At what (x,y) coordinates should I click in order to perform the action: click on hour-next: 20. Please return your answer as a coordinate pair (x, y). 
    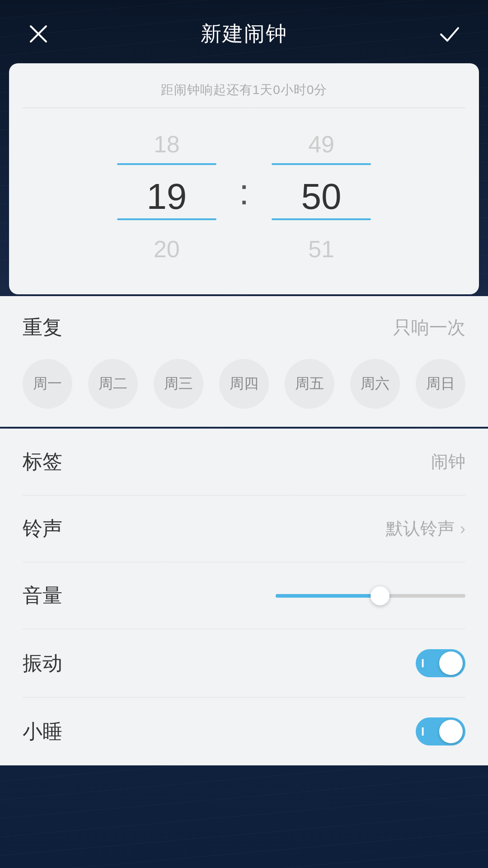
    Looking at the image, I should click on (167, 249).